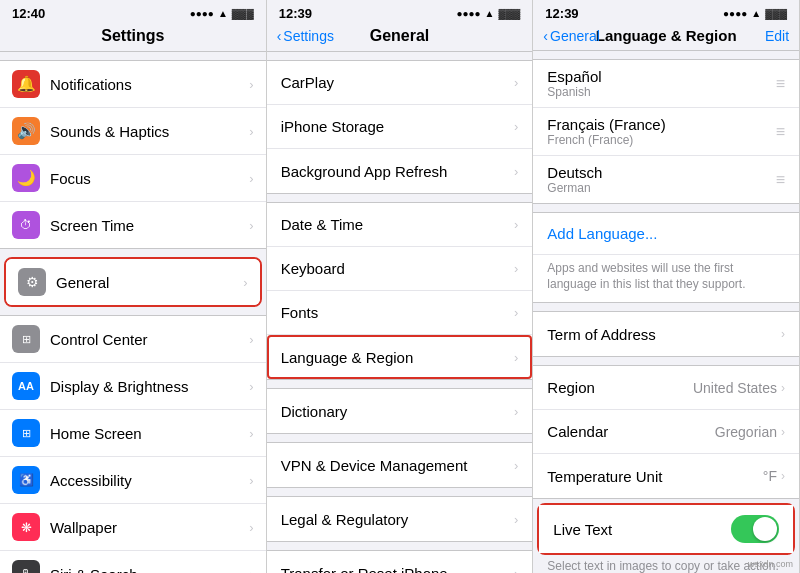 Image resolution: width=800 pixels, height=573 pixels. Describe the element at coordinates (666, 84) in the screenshot. I see `lang-item-espanol: Español Spanish ≡` at that location.